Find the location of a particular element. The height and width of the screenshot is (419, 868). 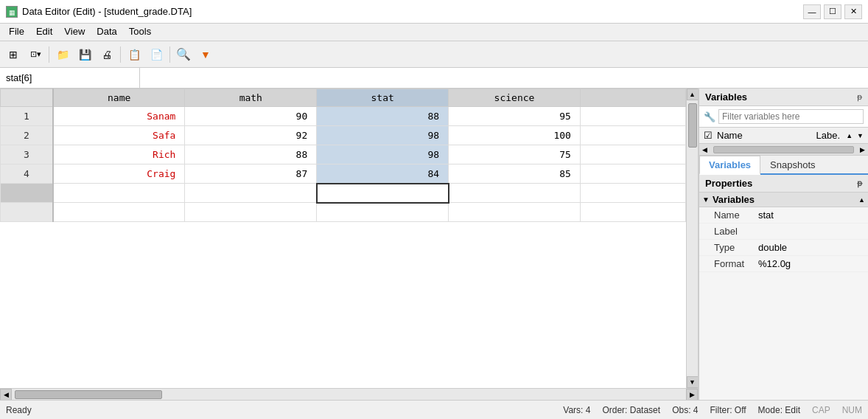

cell-6-extra is located at coordinates (632, 212).